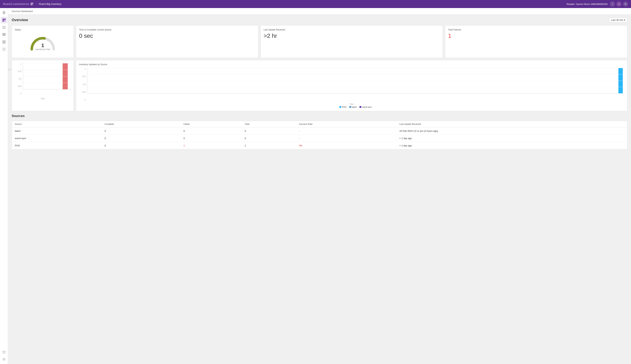 The height and width of the screenshot is (364, 631). What do you see at coordinates (352, 42) in the screenshot?
I see `metric-card-last-update: Last Update Received >2 hr` at bounding box center [352, 42].